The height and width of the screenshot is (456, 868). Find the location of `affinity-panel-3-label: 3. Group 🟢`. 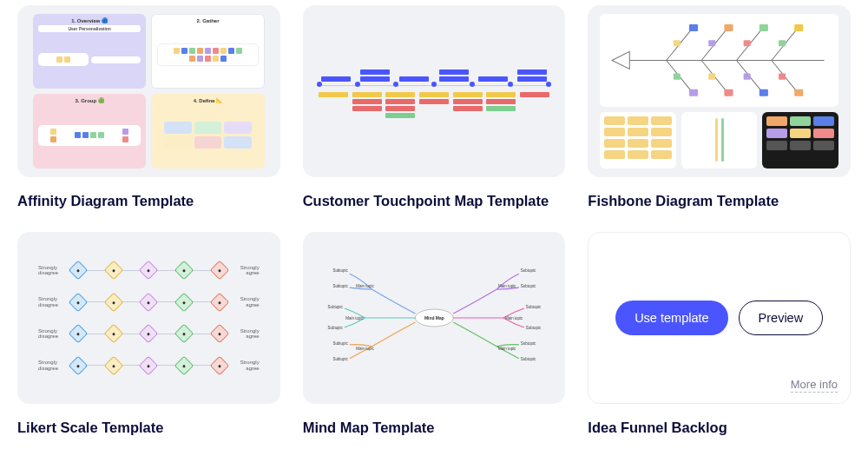

affinity-panel-3-label: 3. Group 🟢 is located at coordinates (89, 101).